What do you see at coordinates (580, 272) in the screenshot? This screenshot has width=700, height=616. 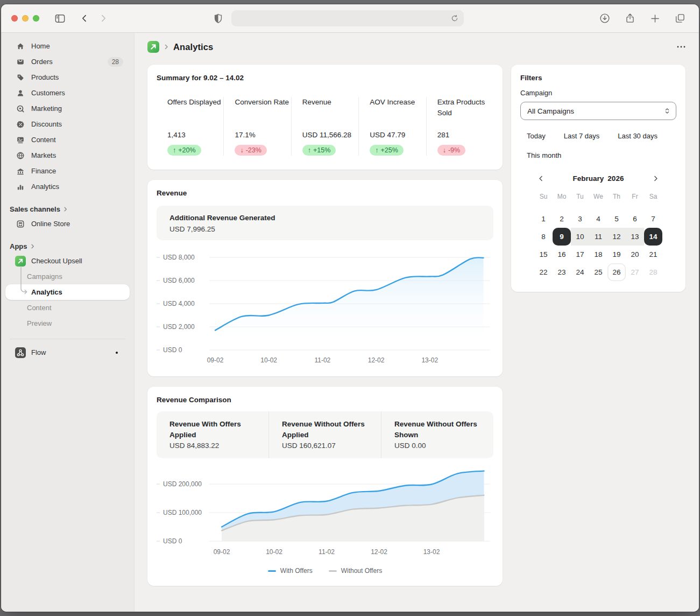 I see `calendar-day-24: 24` at bounding box center [580, 272].